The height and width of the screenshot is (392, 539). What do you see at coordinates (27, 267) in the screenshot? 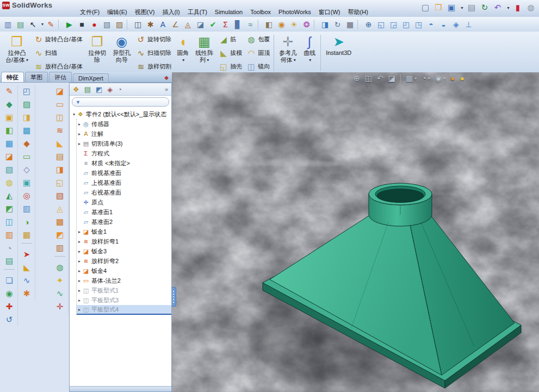
I see `cad-tool-icon: ◣` at bounding box center [27, 267].